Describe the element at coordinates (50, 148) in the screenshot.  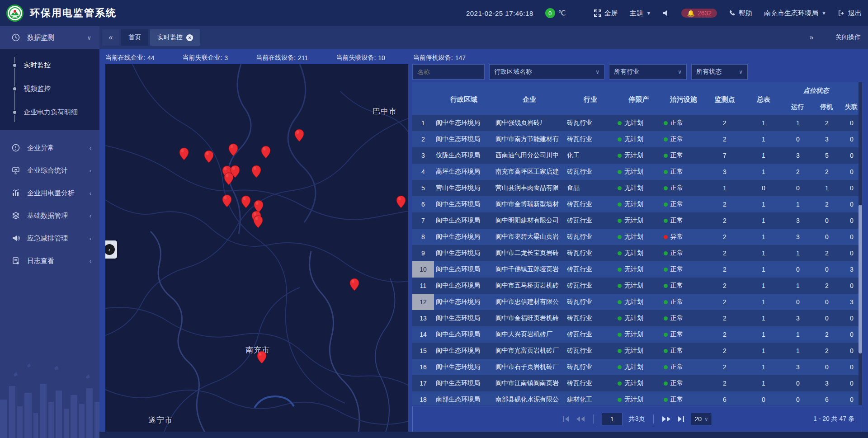
I see `sidebar-item-enterprise-abnormal: 企业异常 ‹` at that location.